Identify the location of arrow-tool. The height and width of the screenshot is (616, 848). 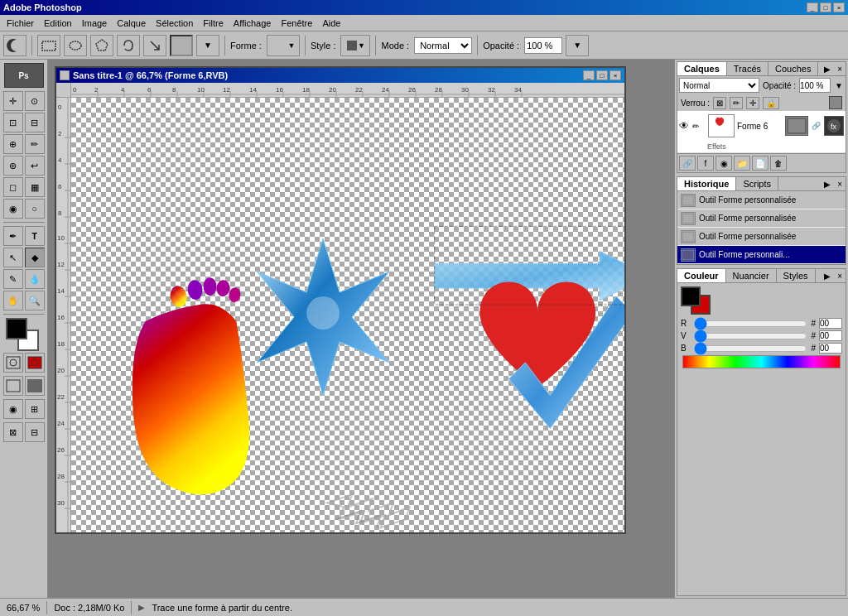
(155, 46).